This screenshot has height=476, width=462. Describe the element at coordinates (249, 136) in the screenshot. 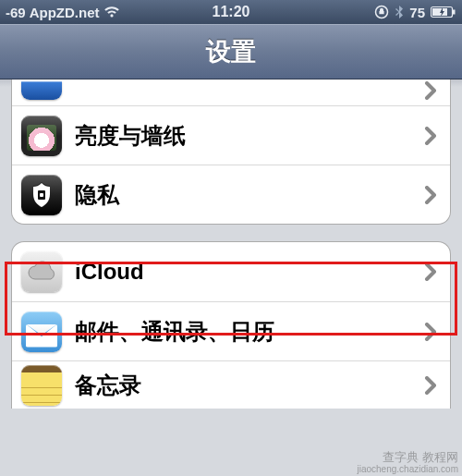

I see `row-label: 亮度与墙纸` at that location.